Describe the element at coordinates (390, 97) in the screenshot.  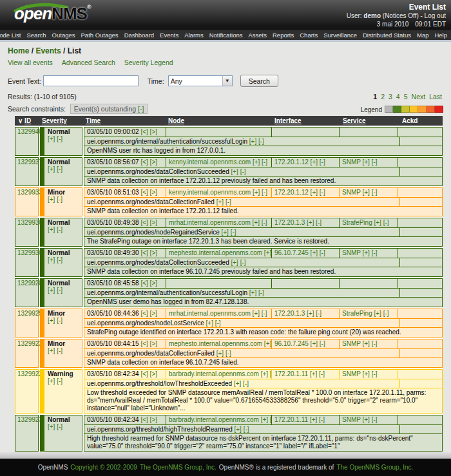
I see `pagination-page-3: 3` at that location.